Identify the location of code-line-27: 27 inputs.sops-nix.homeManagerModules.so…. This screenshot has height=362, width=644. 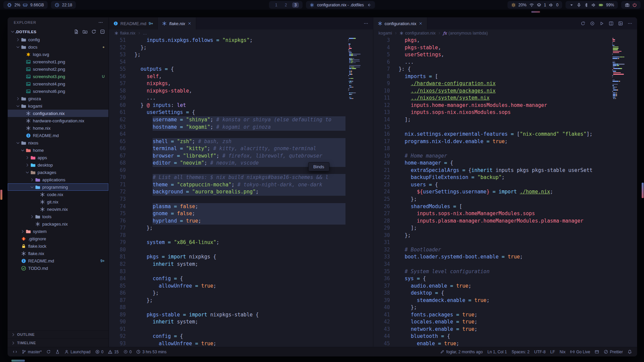
(492, 214).